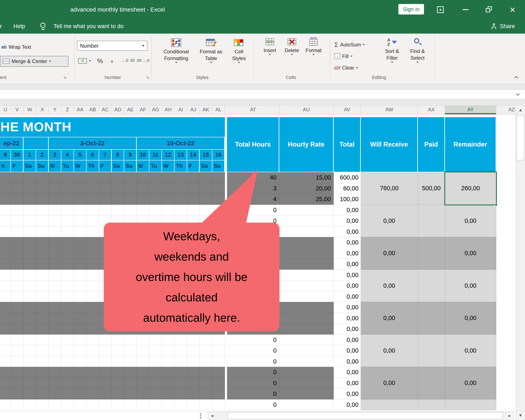 Image resolution: width=525 pixels, height=420 pixels. Describe the element at coordinates (470, 188) in the screenshot. I see `cell-remainder: 260,00` at that location.